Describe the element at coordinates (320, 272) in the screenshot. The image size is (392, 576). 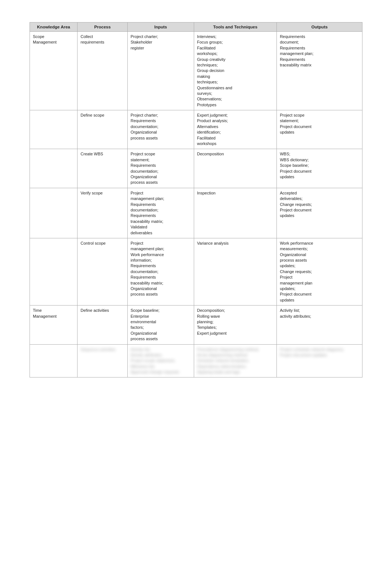
I see `cell-outputs: Work performance measurements; Organizat…` at that location.